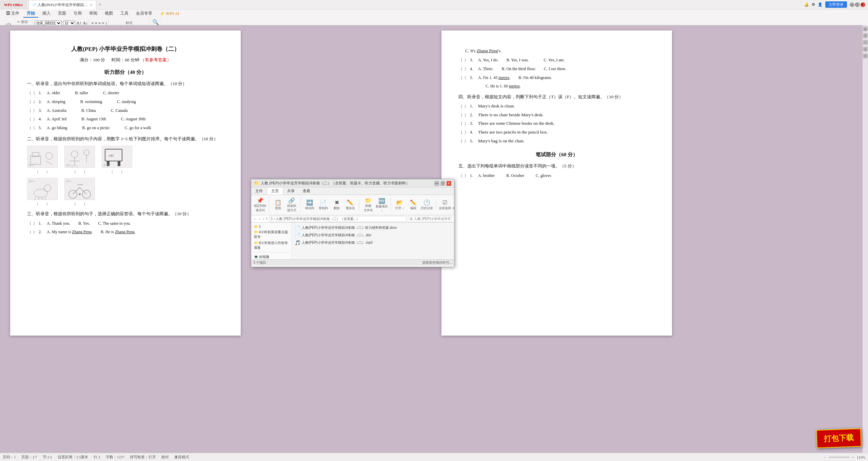  I want to click on right-toolbar-btn5: ✏, so click(865, 56).